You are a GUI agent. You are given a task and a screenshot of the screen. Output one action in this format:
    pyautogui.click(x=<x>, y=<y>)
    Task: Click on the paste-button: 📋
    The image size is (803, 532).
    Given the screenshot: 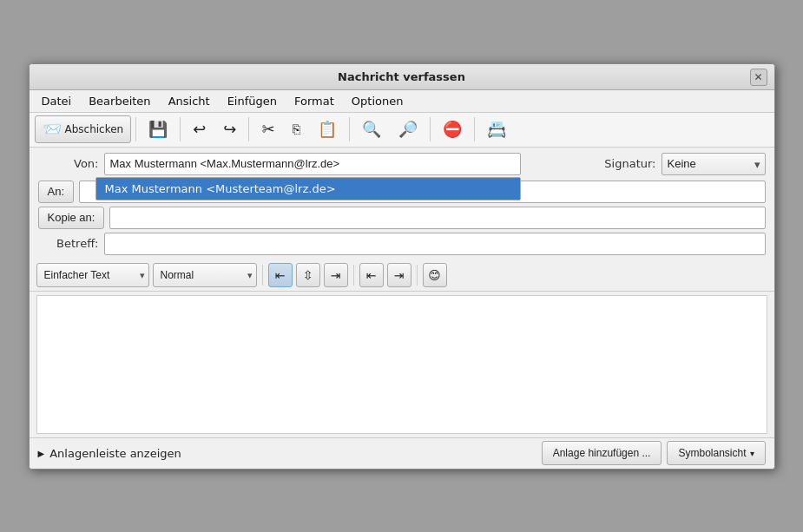 What is the action you would take?
    pyautogui.click(x=327, y=129)
    